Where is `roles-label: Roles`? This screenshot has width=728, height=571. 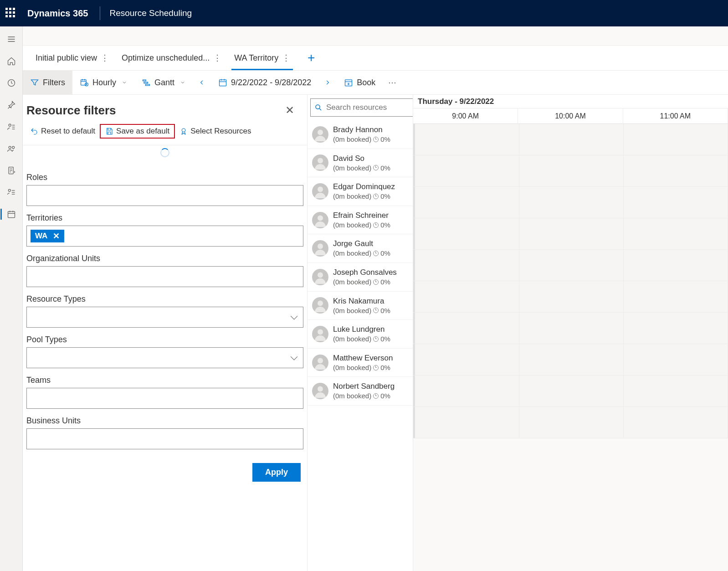 roles-label: Roles is located at coordinates (165, 178).